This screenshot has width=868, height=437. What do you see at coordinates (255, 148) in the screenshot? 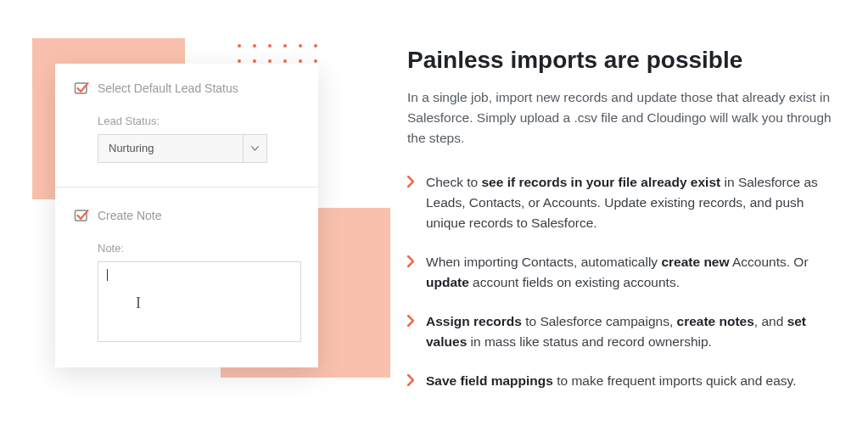
I see `caret-down-icon` at bounding box center [255, 148].